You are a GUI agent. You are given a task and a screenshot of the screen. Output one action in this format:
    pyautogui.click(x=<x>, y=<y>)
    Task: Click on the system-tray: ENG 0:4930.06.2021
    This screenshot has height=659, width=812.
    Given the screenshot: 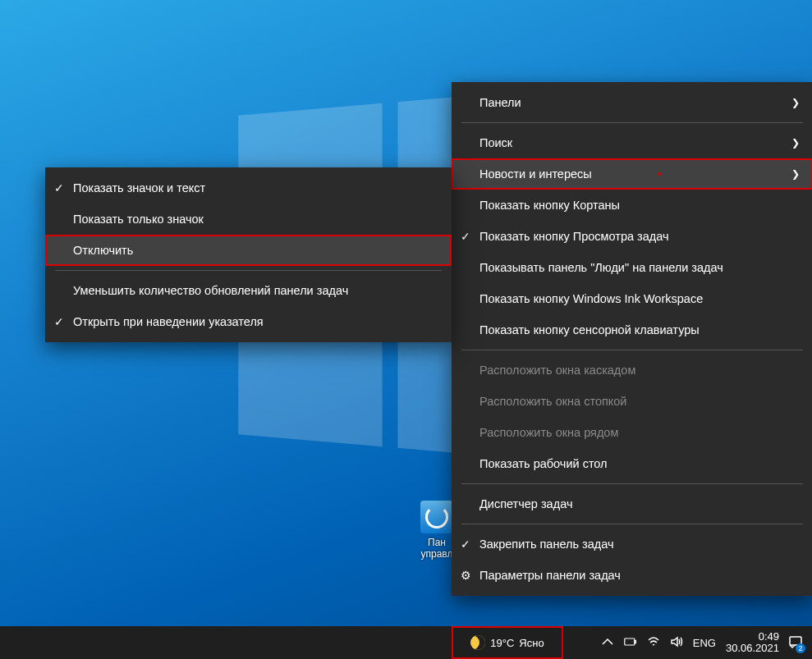 What is the action you would take?
    pyautogui.click(x=701, y=643)
    